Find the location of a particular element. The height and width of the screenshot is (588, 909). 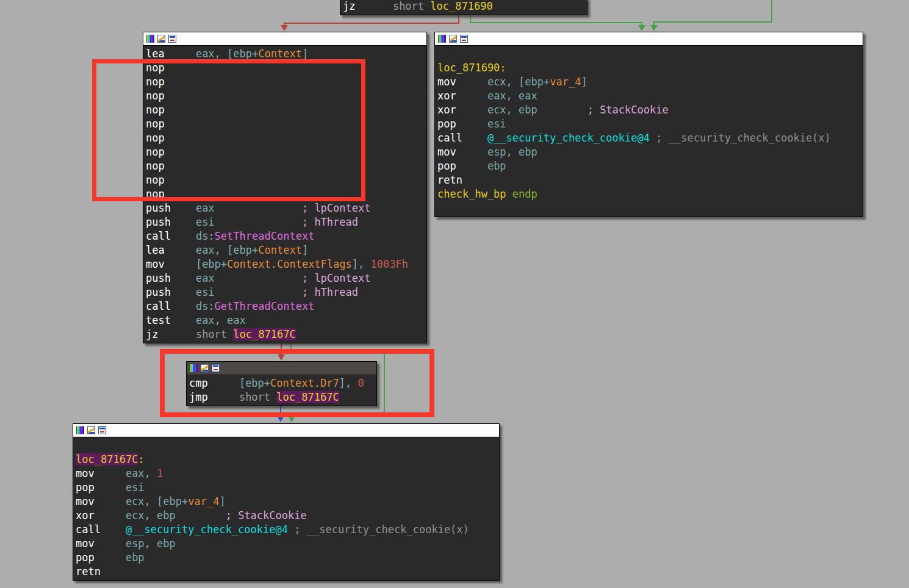

graph-node-loc-871690: loc_871690:mov ecx, [ebp+var_4]xor eax, … is located at coordinates (649, 124).